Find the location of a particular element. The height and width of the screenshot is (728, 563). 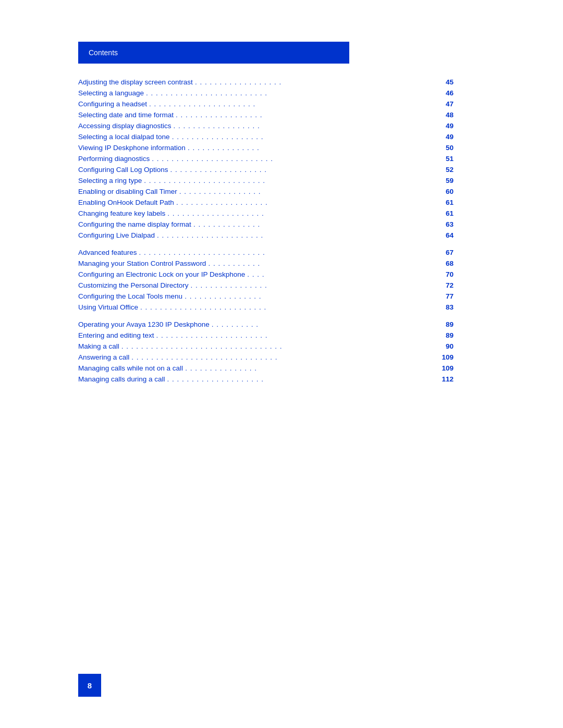

toc-item-page: 112 is located at coordinates (446, 379).